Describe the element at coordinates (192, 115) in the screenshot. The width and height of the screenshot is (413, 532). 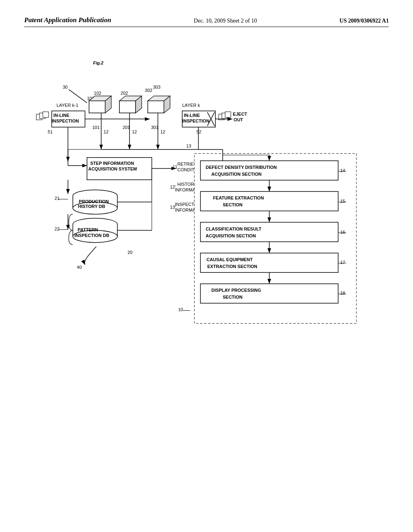
I see `inline-inspection-right-label: IN-LINE` at that location.